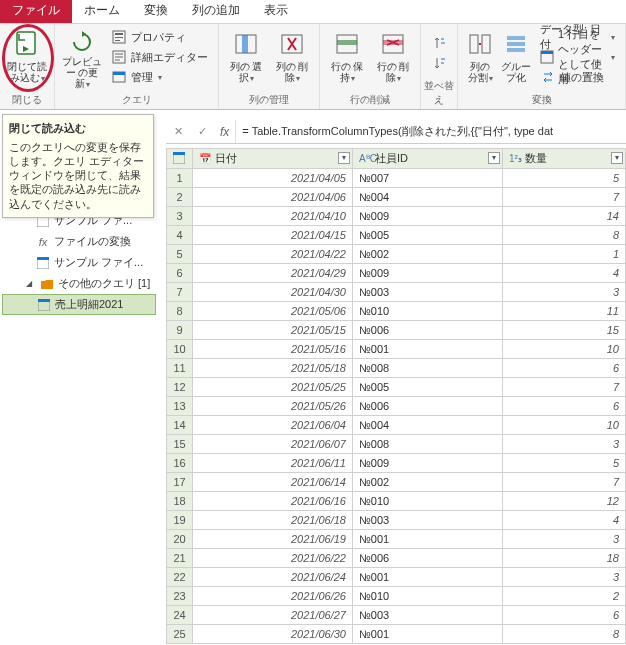 The height and width of the screenshot is (645, 626). What do you see at coordinates (516, 58) in the screenshot?
I see `group-by-button: グルー プ化` at bounding box center [516, 58].